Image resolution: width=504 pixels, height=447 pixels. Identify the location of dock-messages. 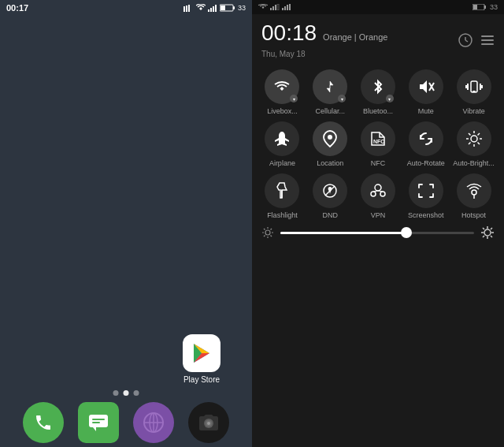
(98, 423).